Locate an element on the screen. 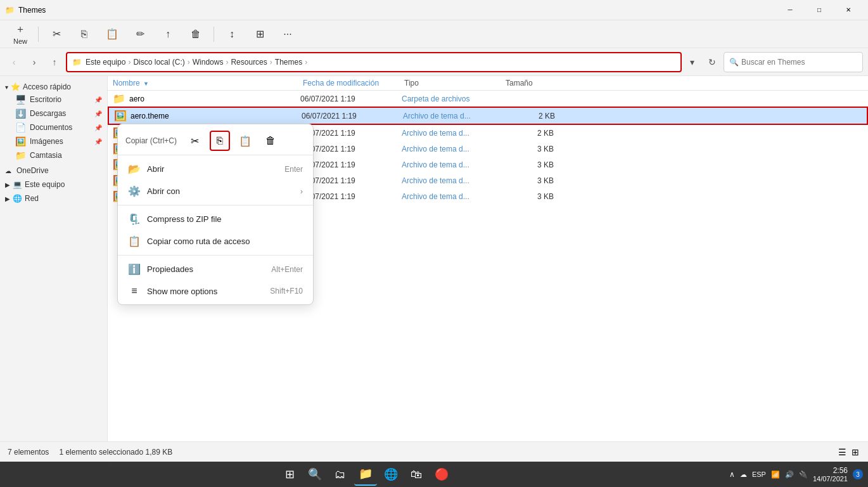 The width and height of the screenshot is (868, 487). file-size: 2 KB is located at coordinates (536, 116).